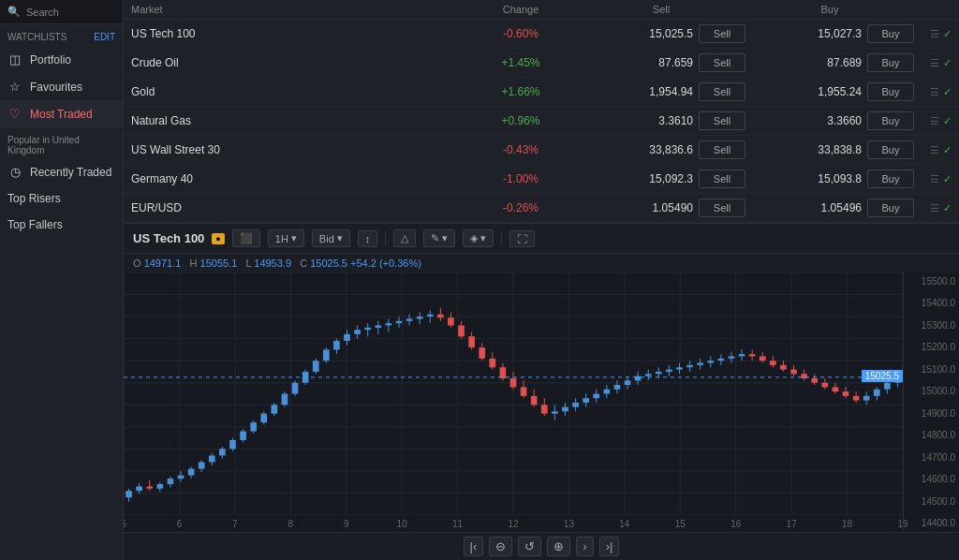 The image size is (959, 560). What do you see at coordinates (62, 36) in the screenshot?
I see `watchlists-header: WATCHLISTS Edit` at bounding box center [62, 36].